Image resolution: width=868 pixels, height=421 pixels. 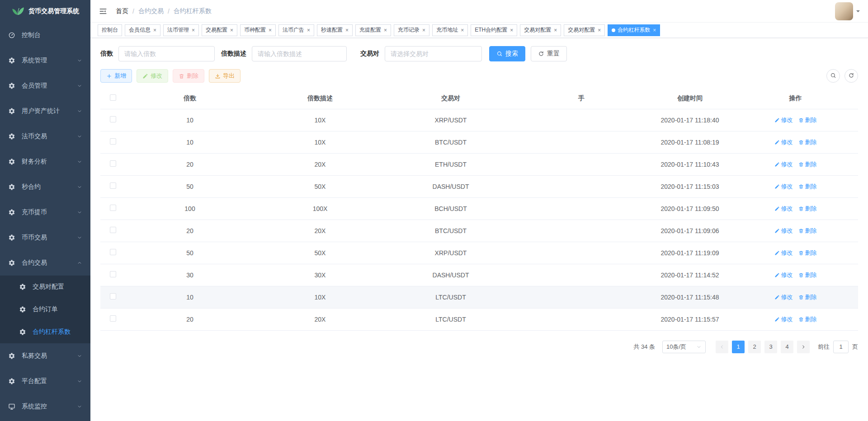 I want to click on tab-秒速配置: 秒速配置×, so click(x=335, y=30).